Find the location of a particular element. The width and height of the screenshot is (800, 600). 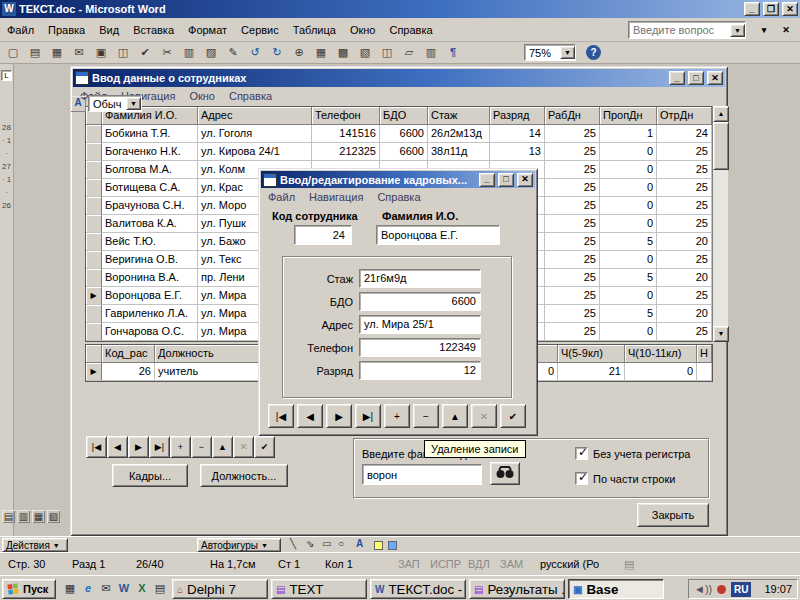

table-row: Богаченко Н.К. ул. Кирова 24/1 212325 66… is located at coordinates (399, 152).